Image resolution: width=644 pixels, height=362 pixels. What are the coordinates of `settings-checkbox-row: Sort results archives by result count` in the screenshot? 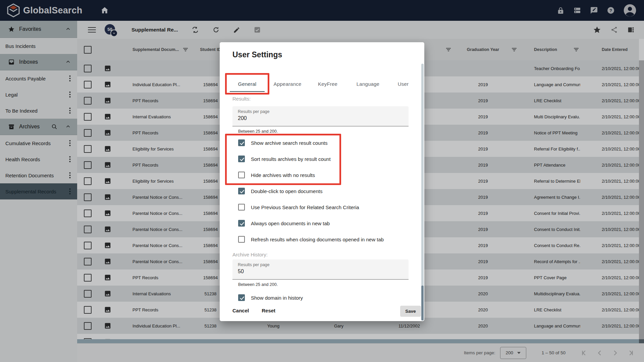 It's located at (311, 159).